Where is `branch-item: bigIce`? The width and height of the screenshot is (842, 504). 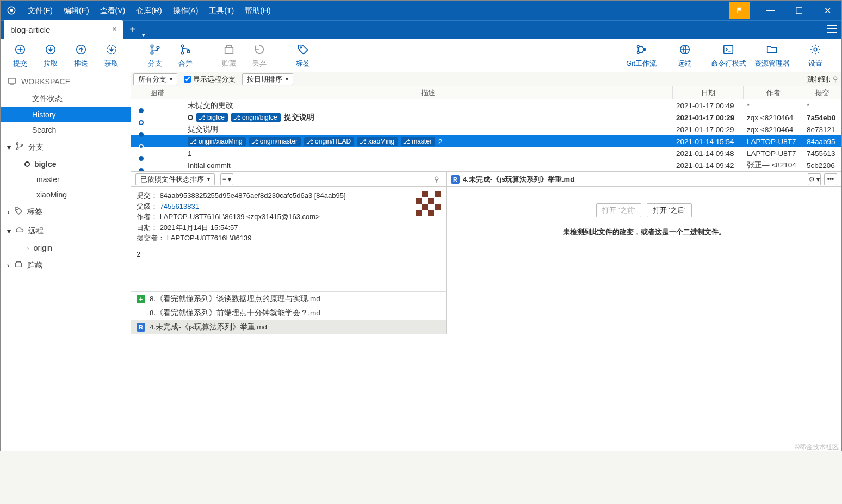 branch-item: bigIce is located at coordinates (65, 164).